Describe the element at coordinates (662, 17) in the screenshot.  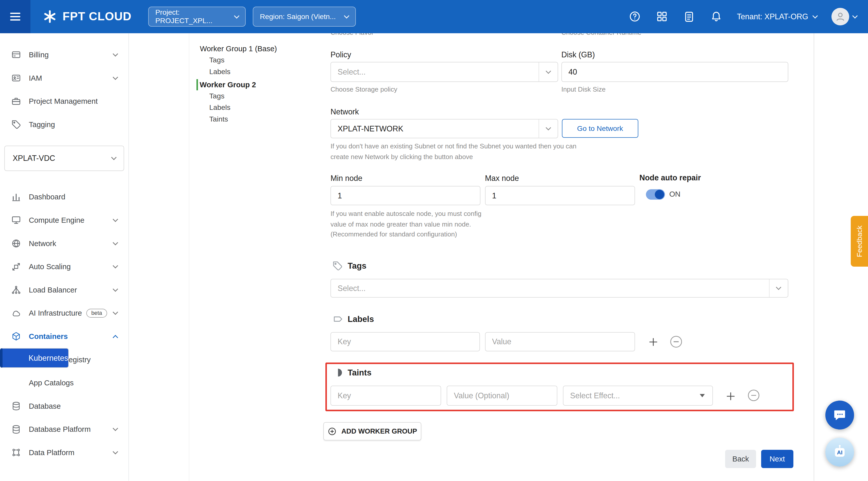
I see `apps-icon` at that location.